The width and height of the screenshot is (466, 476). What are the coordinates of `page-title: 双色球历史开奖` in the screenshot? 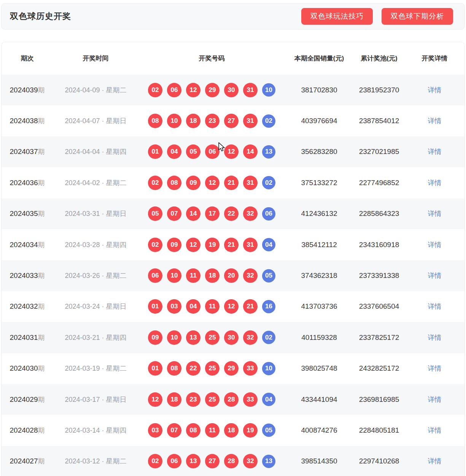 It's located at (40, 16).